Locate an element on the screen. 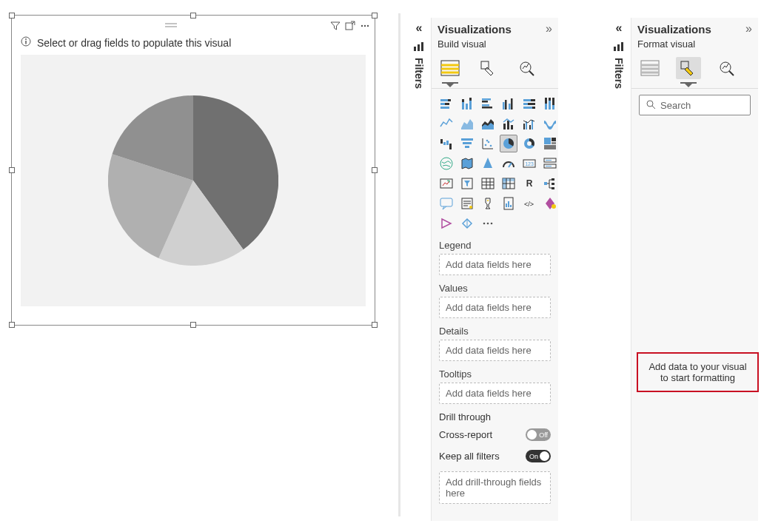 This screenshot has width=781, height=532. stacked-area-chart-icon is located at coordinates (488, 124).